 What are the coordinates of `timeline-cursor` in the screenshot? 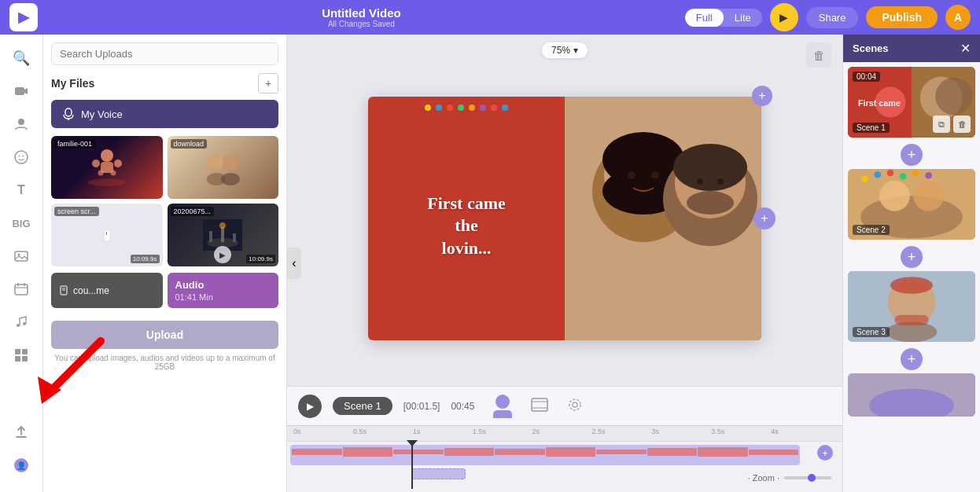 It's located at (412, 465).